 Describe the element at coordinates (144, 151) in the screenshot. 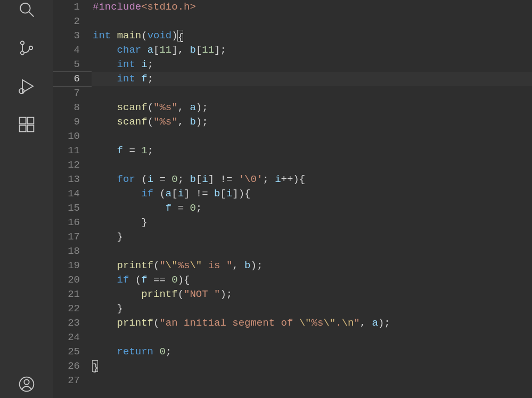

I see `token: 1` at that location.